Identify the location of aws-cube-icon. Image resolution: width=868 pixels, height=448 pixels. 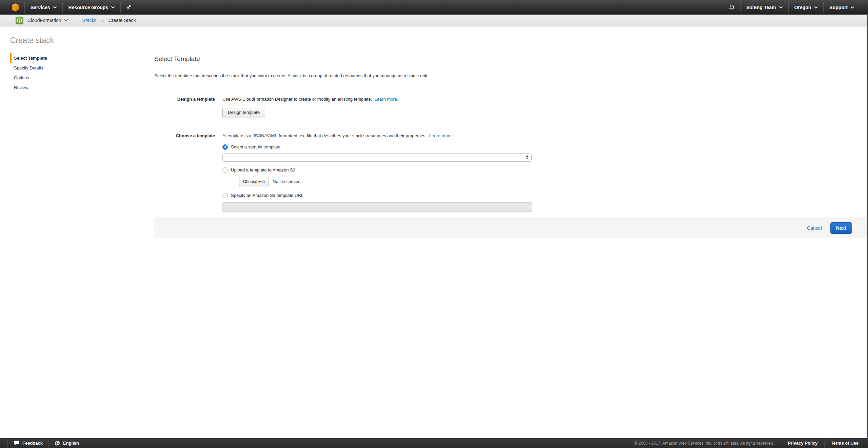
(15, 7).